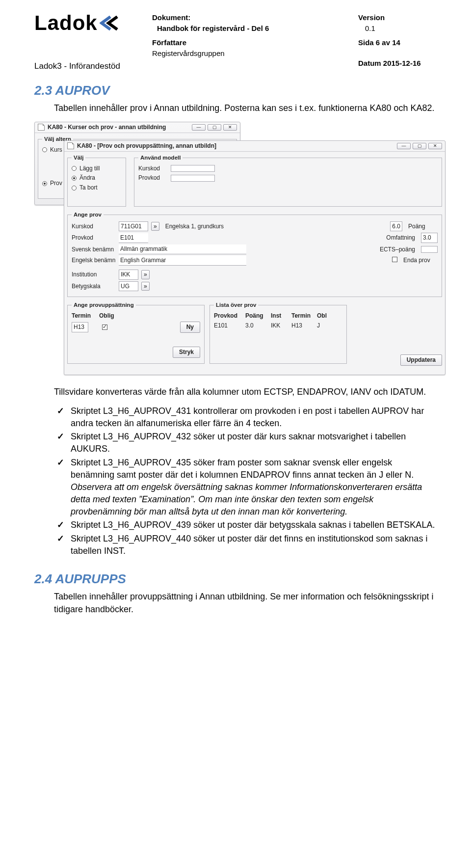  What do you see at coordinates (429, 238) in the screenshot?
I see `omfattning-input: 3.0` at bounding box center [429, 238].